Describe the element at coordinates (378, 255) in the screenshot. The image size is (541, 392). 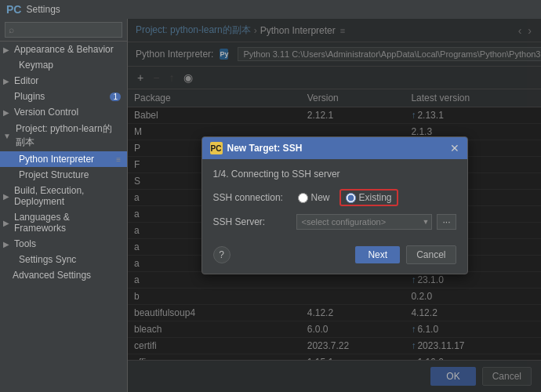
I see `modal-next-button: Next` at that location.